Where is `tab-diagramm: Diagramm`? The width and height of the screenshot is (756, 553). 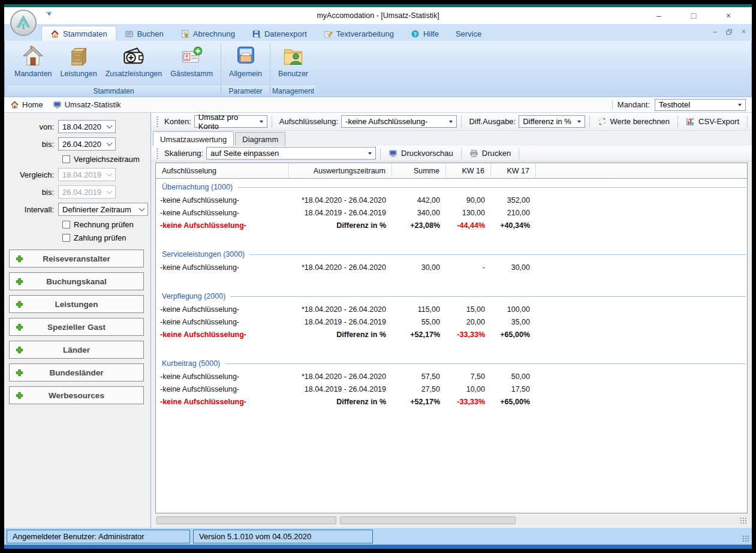 tab-diagramm: Diagramm is located at coordinates (260, 139).